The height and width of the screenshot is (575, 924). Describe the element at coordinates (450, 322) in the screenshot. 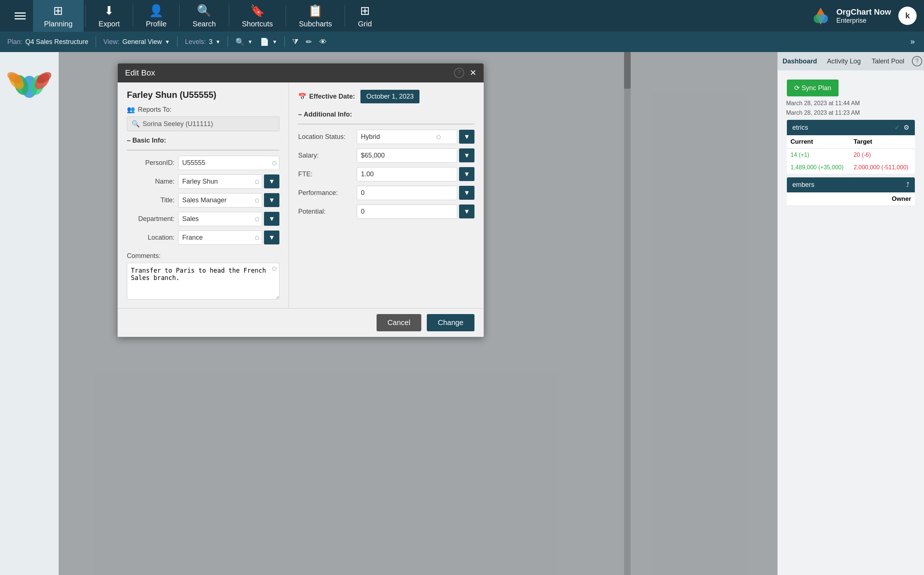

I see `change-button: Change` at that location.